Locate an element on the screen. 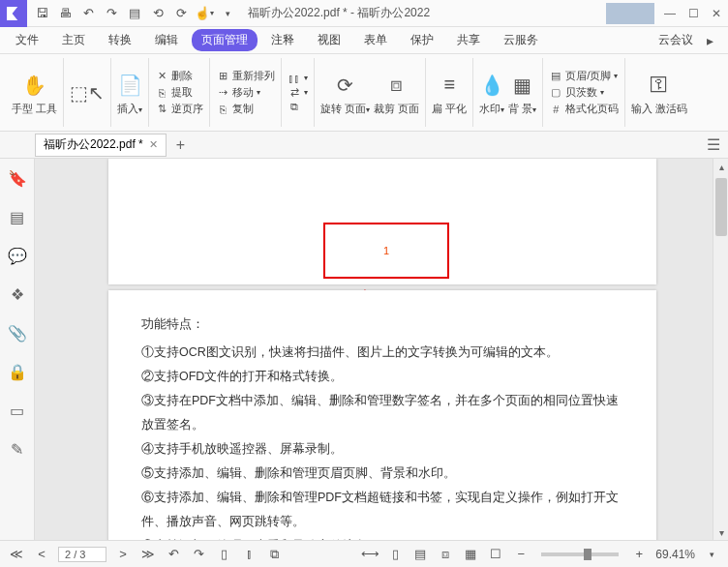  menu-overflow-icon: ▸ is located at coordinates (714, 41).